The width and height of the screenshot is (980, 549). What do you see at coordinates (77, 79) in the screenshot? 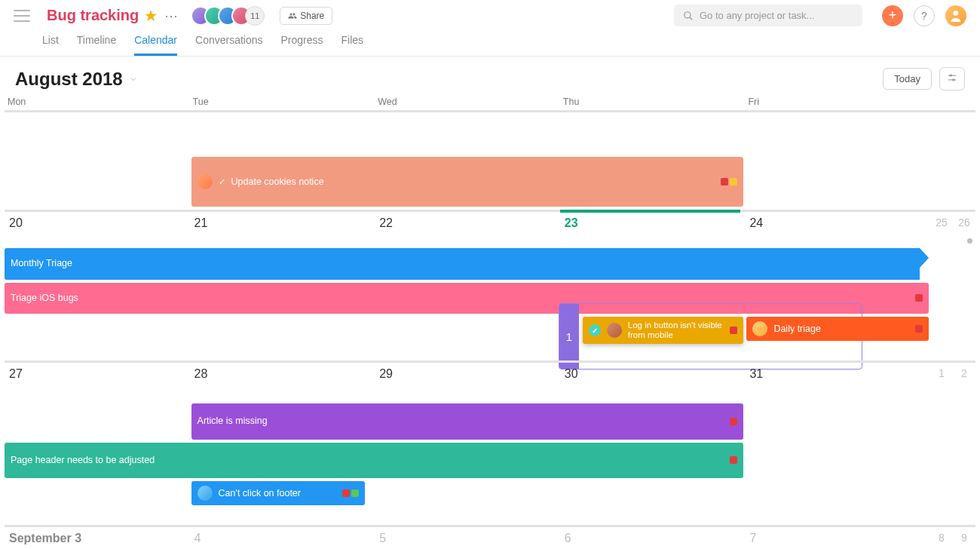
I see `month-title: August 2018` at bounding box center [77, 79].